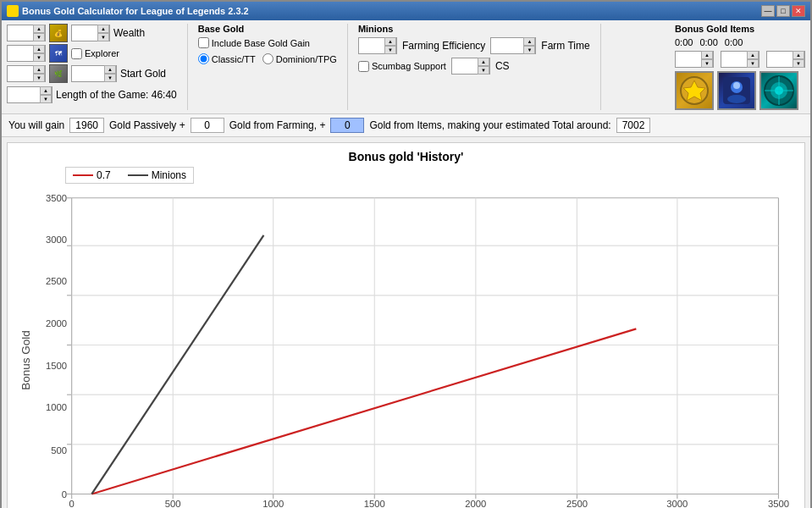  What do you see at coordinates (39, 78) in the screenshot?
I see `start-gold-down1: ▼` at bounding box center [39, 78].